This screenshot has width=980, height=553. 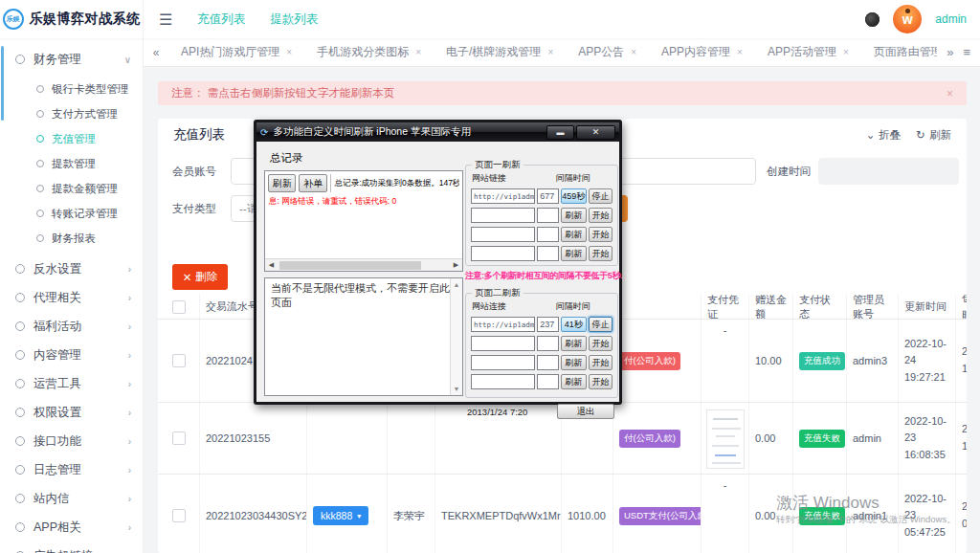 I want to click on tab: APP公告 ×, so click(x=607, y=52).